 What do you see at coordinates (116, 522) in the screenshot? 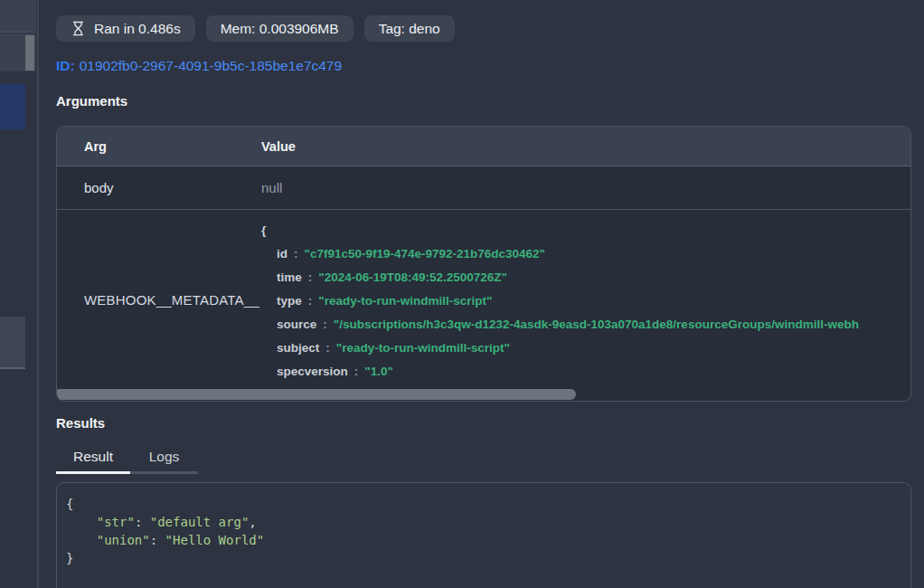
I see `code-key: "str"` at bounding box center [116, 522].